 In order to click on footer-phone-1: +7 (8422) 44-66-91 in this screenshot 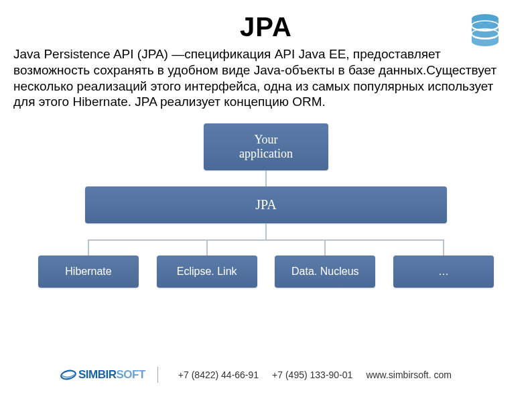, I will do `click(218, 375)`.